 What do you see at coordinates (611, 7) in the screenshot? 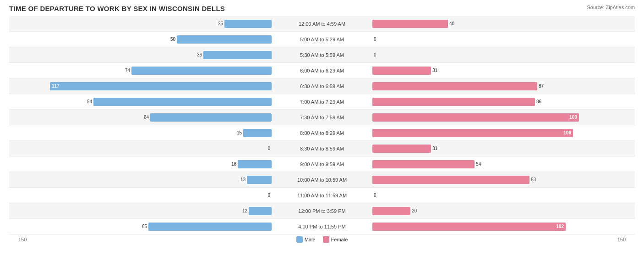
I see `source-label: Source: ZipAtlas.com` at bounding box center [611, 7].